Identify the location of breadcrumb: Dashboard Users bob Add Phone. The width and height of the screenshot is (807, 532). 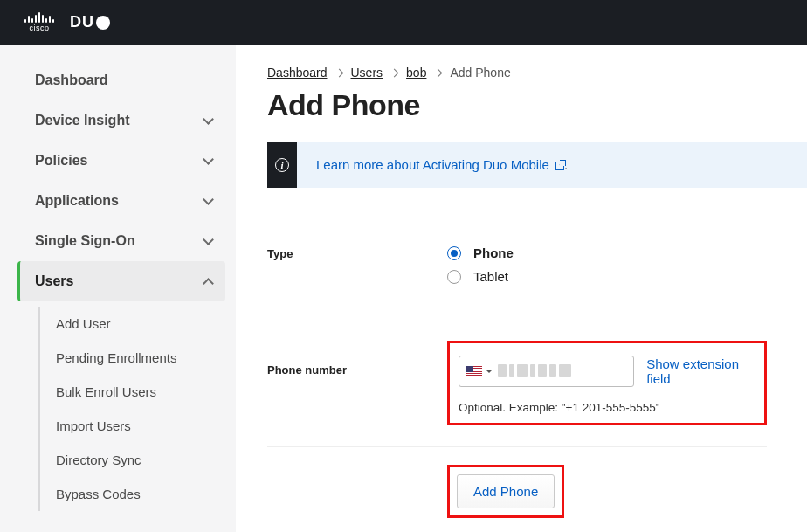
(537, 73).